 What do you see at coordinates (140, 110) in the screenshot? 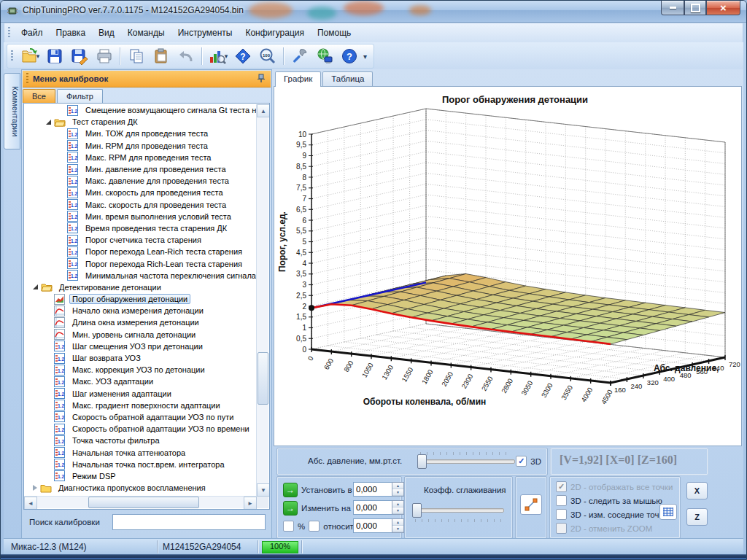
I see `tree-row: 1.2Смещение возмущающего сигнала Gt тест…` at bounding box center [140, 110].